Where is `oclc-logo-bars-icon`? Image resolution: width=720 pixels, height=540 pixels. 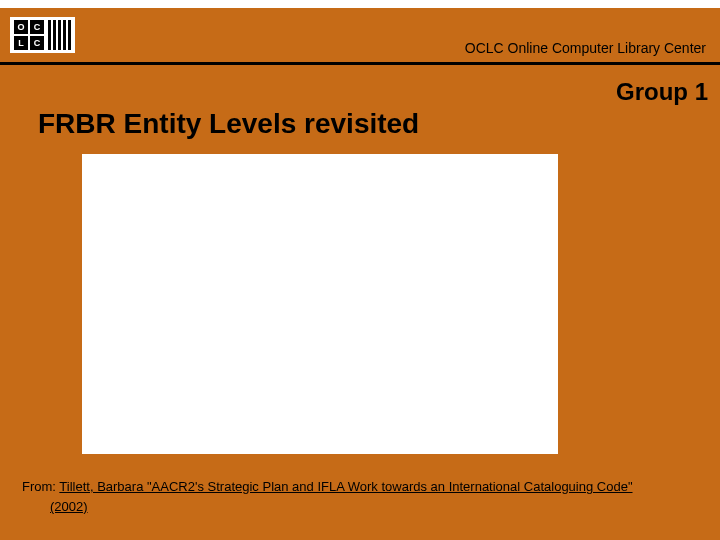 oclc-logo-bars-icon is located at coordinates (60, 35).